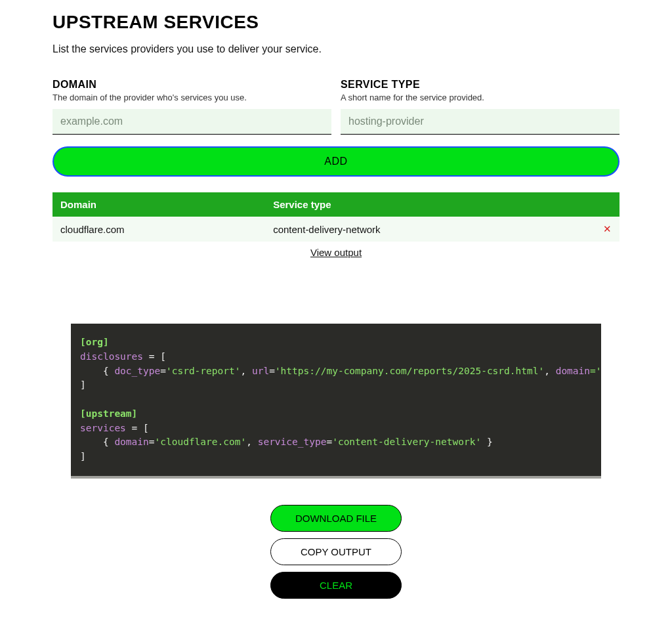 The height and width of the screenshot is (623, 672). Describe the element at coordinates (192, 122) in the screenshot. I see `domain-input` at that location.